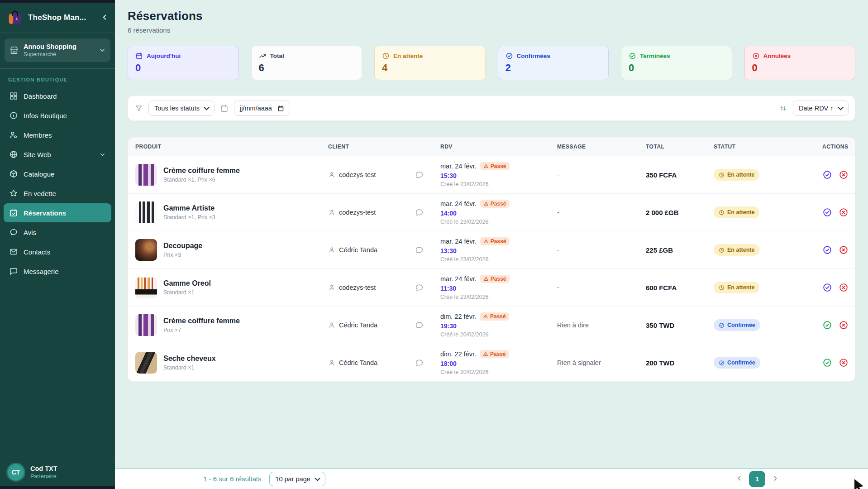 This screenshot has width=868, height=489. I want to click on sidebar-item-membres: Membres, so click(57, 135).